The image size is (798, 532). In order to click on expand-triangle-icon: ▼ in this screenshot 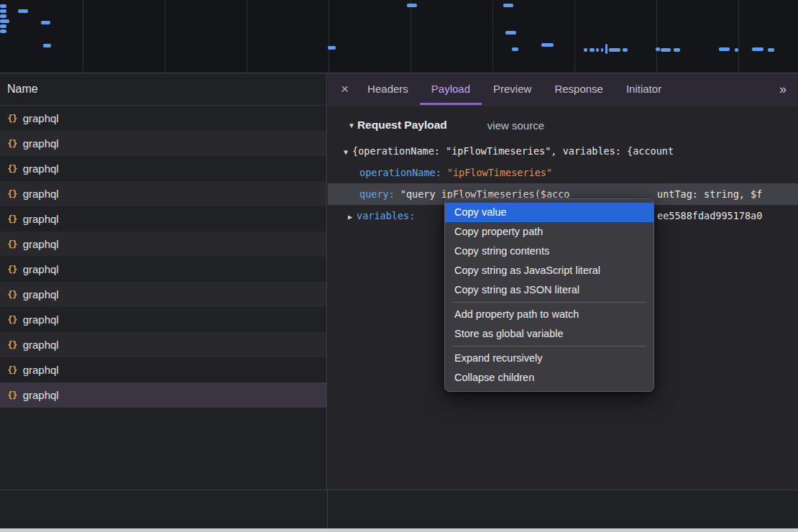, I will do `click(346, 152)`.